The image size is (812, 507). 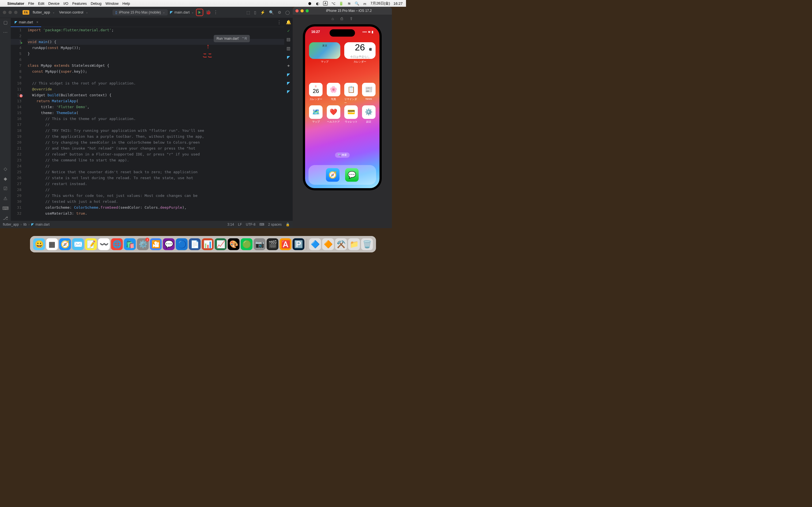 What do you see at coordinates (328, 244) in the screenshot?
I see `dock-app-icon: 🔶` at bounding box center [328, 244].